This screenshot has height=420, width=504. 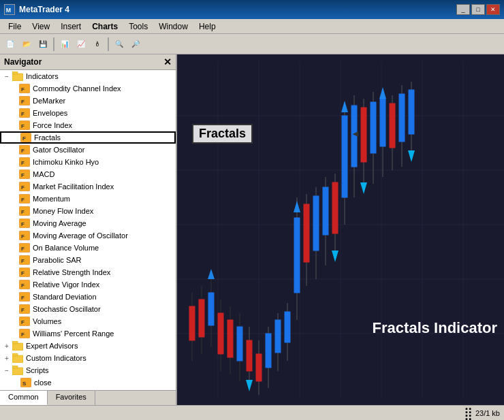 What do you see at coordinates (25, 384) in the screenshot?
I see `svg-text: S` at bounding box center [25, 384].